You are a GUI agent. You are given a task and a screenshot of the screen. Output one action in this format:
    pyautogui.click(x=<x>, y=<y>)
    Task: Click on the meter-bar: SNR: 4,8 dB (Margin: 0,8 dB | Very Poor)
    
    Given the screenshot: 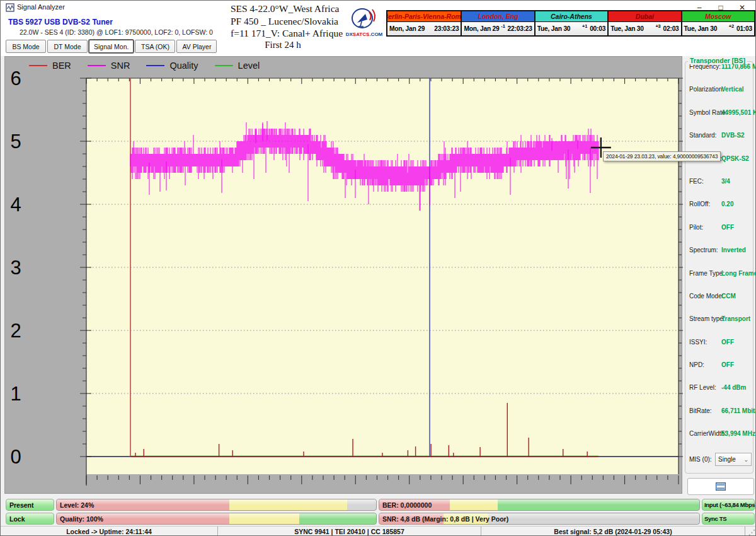 What is the action you would take?
    pyautogui.click(x=539, y=518)
    